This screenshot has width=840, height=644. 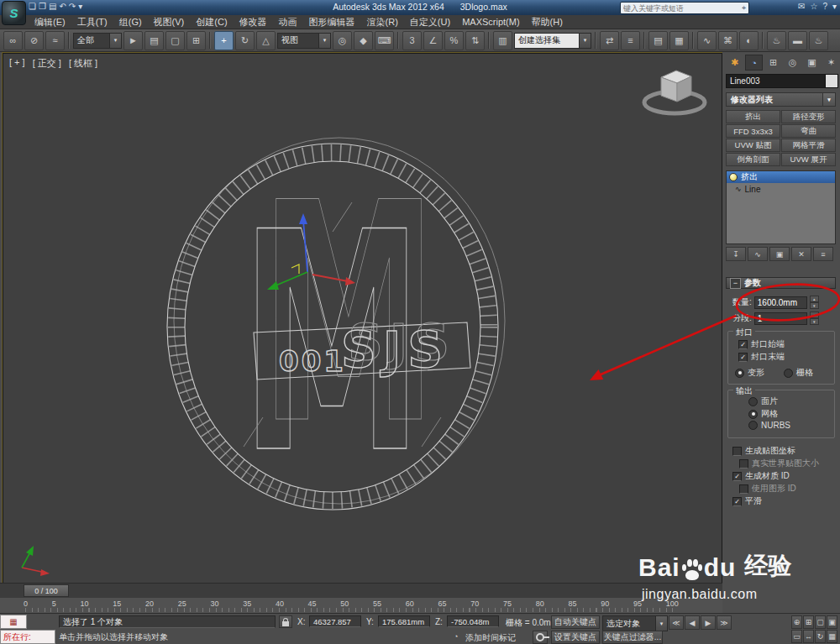 I want to click on unlink-selection-icon: ⊘, so click(x=34, y=40).